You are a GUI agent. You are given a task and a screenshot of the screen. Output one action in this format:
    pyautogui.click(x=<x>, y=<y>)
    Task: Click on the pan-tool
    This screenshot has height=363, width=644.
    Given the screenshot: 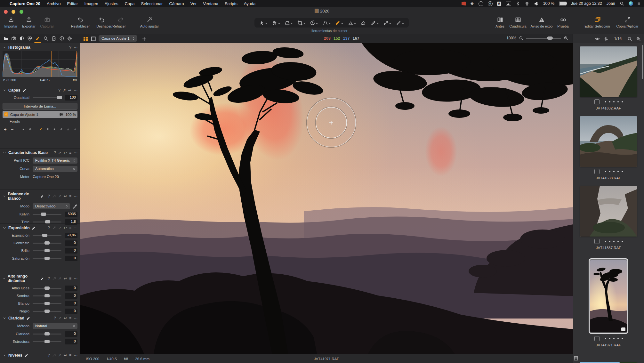 What is the action you would take?
    pyautogui.click(x=276, y=23)
    